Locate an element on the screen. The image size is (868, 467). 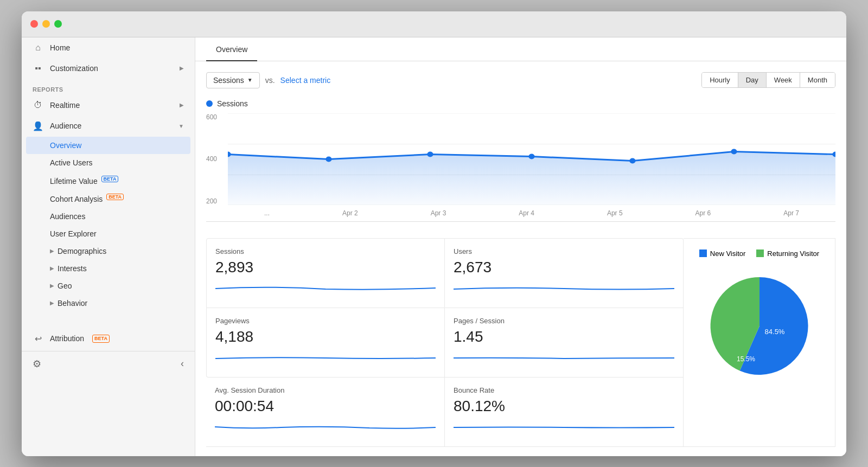
demographics-label: Demographics is located at coordinates (82, 251).